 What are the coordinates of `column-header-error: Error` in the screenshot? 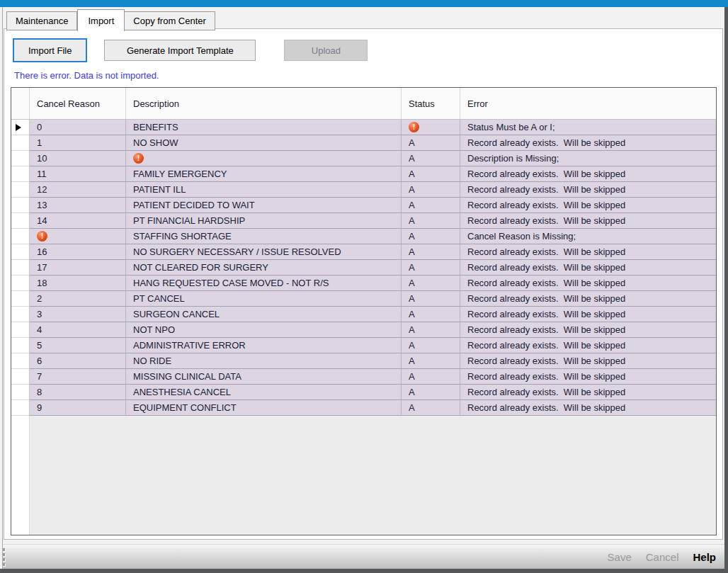 It's located at (588, 103).